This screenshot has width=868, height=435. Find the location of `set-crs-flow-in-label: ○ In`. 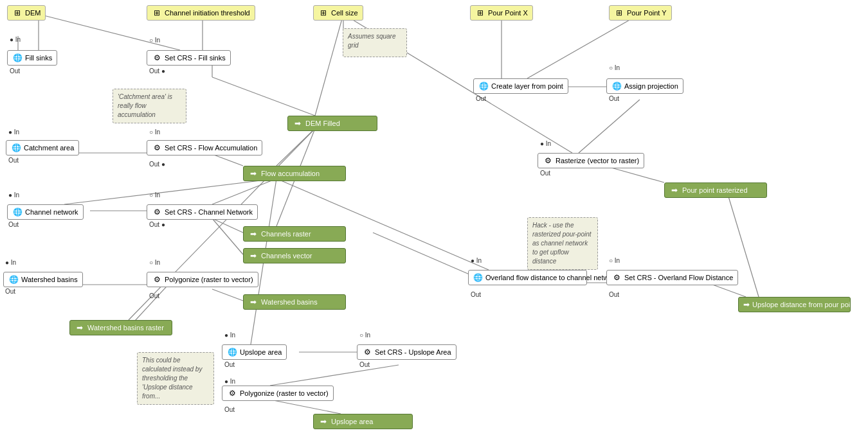

set-crs-flow-in-label: ○ In is located at coordinates (154, 132).